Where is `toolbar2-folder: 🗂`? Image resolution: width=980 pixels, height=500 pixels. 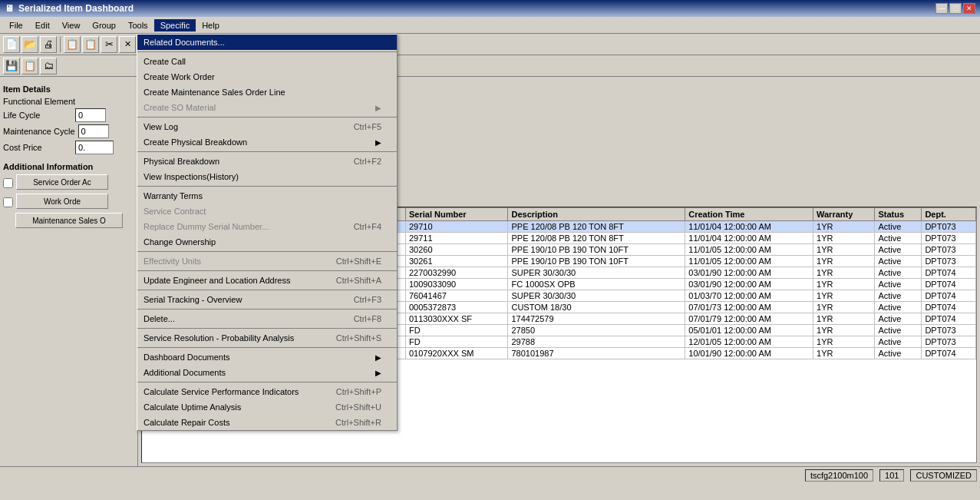 toolbar2-folder: 🗂 is located at coordinates (48, 66).